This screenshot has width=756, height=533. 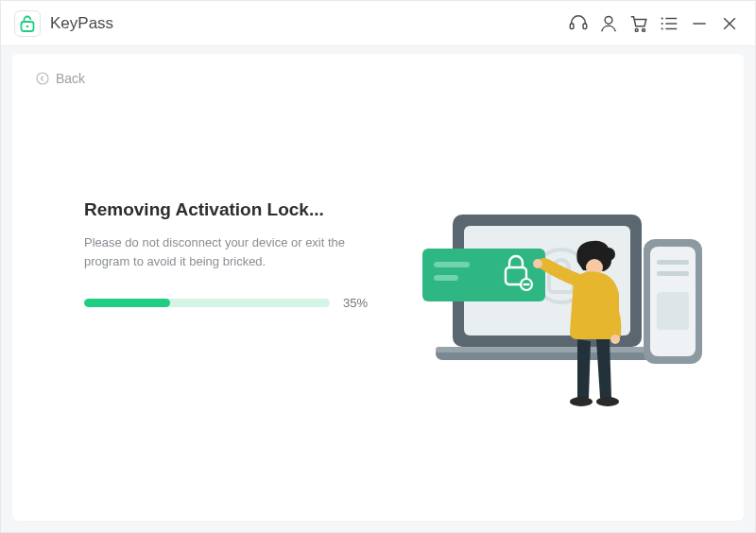 What do you see at coordinates (27, 24) in the screenshot?
I see `app-logo` at bounding box center [27, 24].